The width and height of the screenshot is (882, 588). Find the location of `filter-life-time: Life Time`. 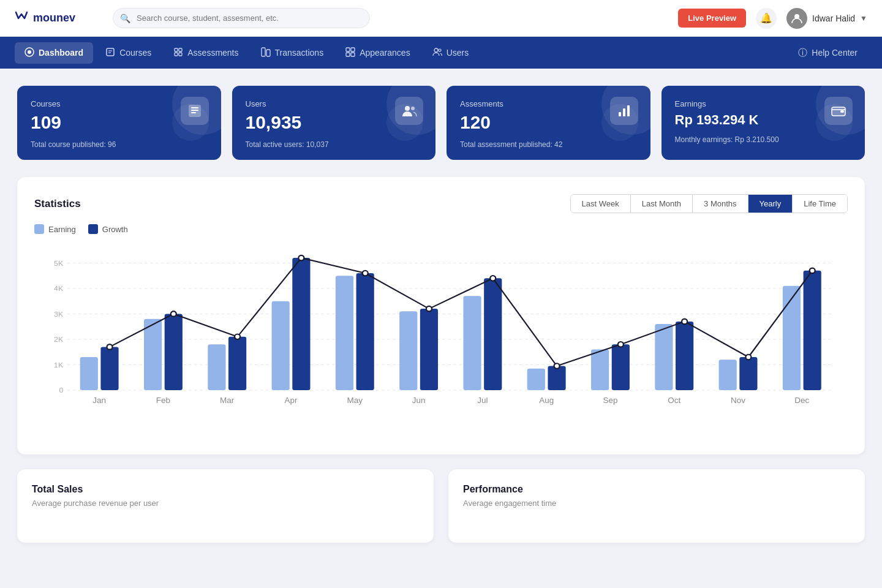

filter-life-time: Life Time is located at coordinates (820, 203).